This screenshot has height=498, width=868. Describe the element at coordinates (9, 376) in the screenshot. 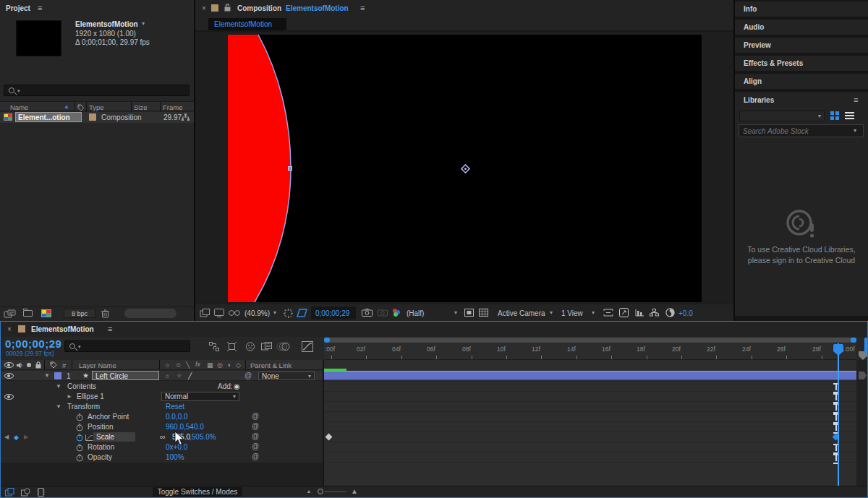

I see `layer-eye-icon` at that location.